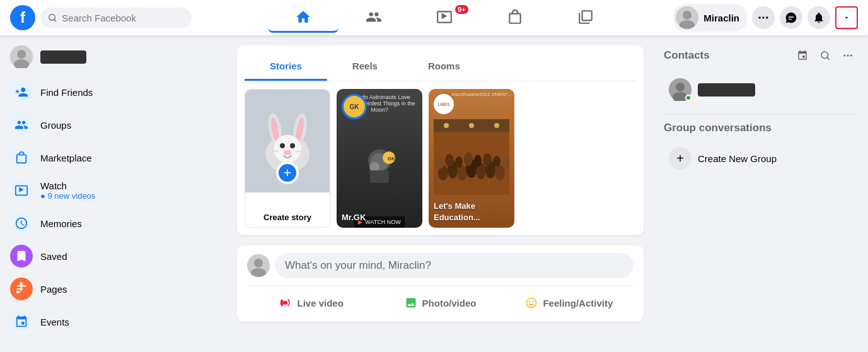  Describe the element at coordinates (457, 212) in the screenshot. I see `education-label: Let's Make Education...` at that location.